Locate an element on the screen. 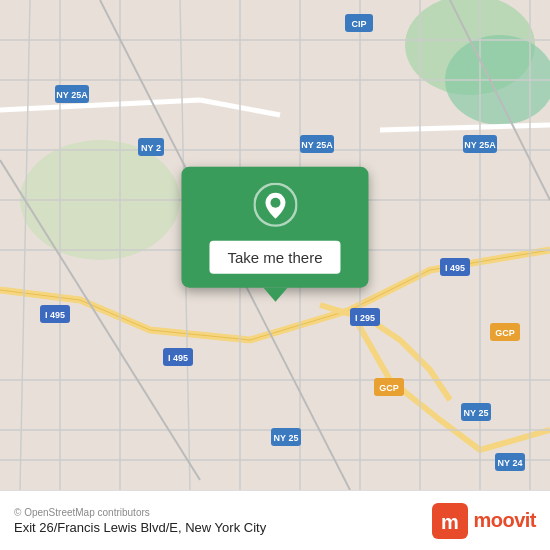  svg-text: NY 24 is located at coordinates (510, 463).